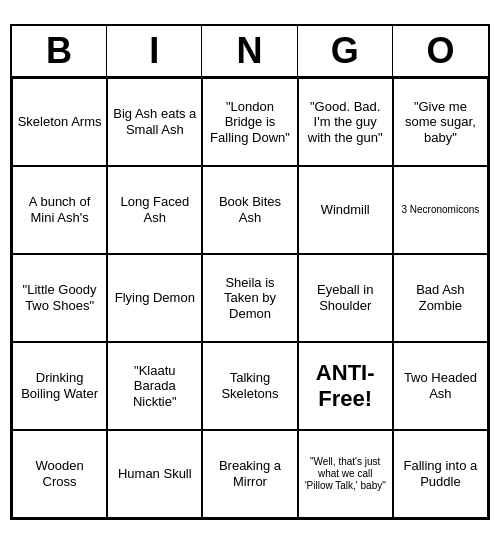 Image resolution: width=500 pixels, height=544 pixels. Describe the element at coordinates (250, 474) in the screenshot. I see `bingo-cell-22: Breaking a Mirror` at that location.